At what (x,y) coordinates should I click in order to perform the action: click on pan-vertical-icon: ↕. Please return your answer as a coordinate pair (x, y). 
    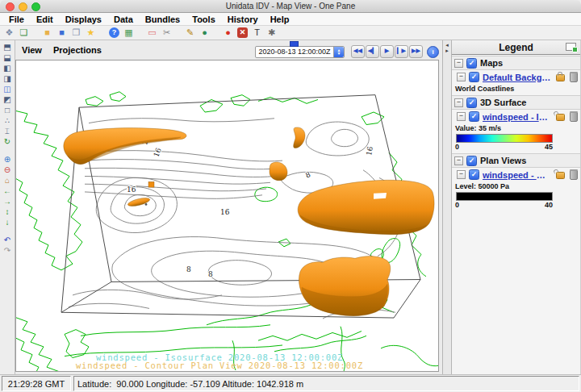
    Looking at the image, I should click on (7, 211).